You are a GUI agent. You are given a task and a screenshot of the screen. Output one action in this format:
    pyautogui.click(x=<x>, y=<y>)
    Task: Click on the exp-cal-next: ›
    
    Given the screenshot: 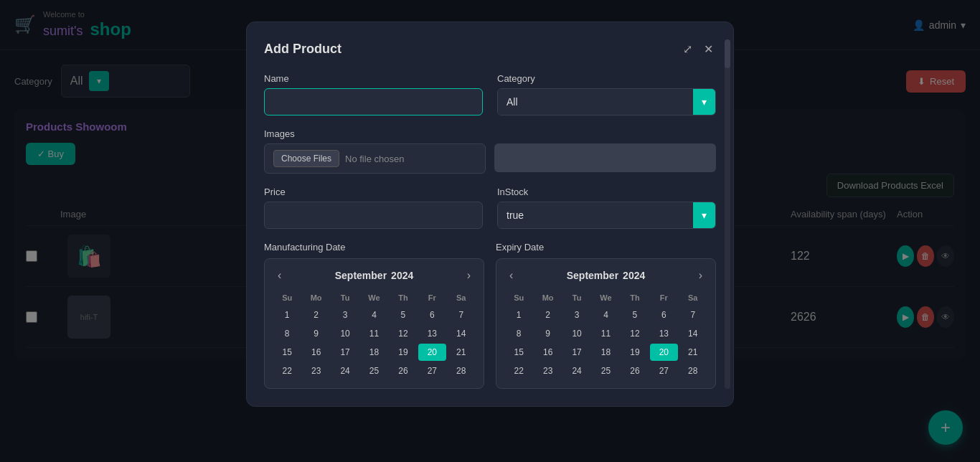 What is the action you would take?
    pyautogui.click(x=700, y=275)
    